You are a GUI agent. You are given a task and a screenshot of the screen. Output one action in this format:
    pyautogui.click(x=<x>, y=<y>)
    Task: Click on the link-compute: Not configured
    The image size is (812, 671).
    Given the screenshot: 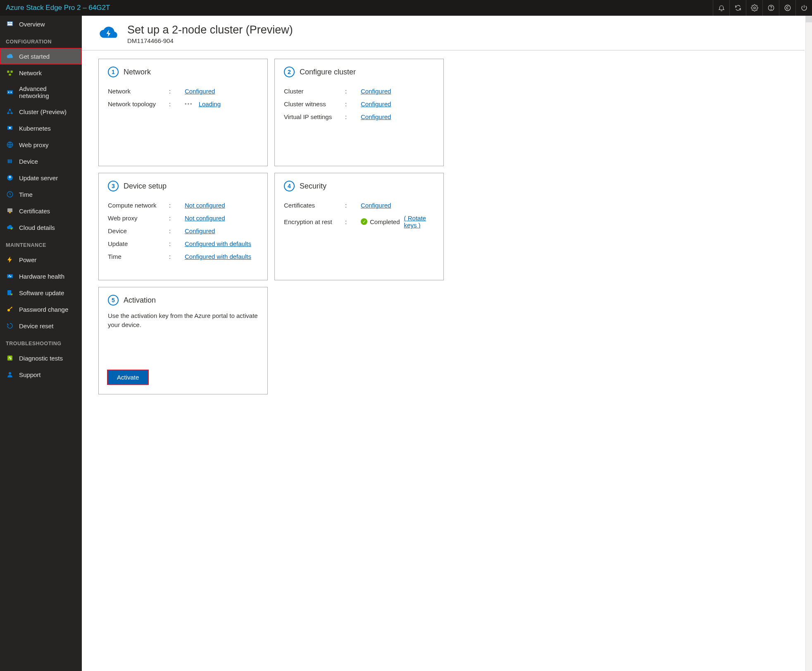 What is the action you would take?
    pyautogui.click(x=205, y=205)
    